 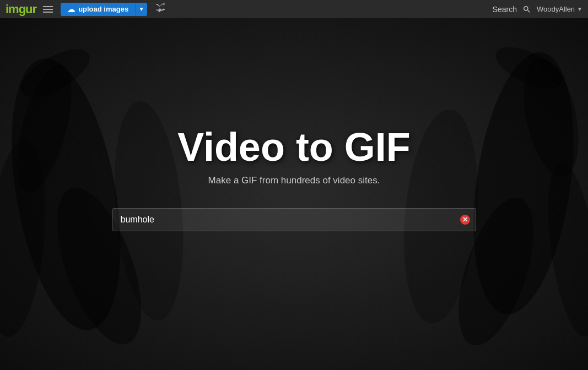 What do you see at coordinates (160, 8) in the screenshot?
I see `shuffle-icon` at bounding box center [160, 8].